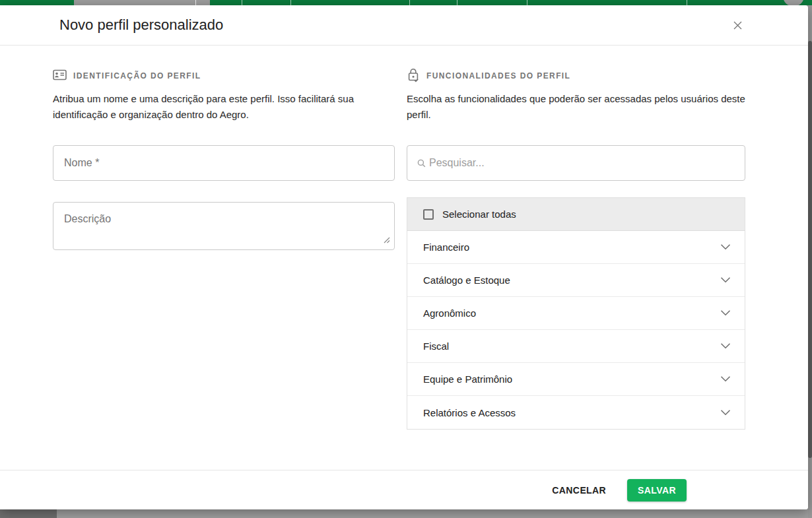 This screenshot has height=518, width=812. Describe the element at coordinates (576, 346) in the screenshot. I see `feature-category-row: Fiscal` at that location.